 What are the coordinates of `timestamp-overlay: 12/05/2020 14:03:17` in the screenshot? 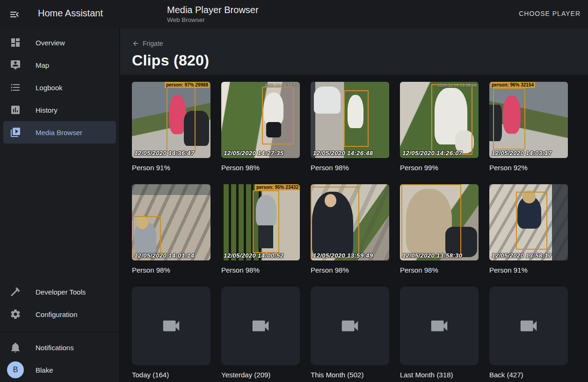 It's located at (522, 153).